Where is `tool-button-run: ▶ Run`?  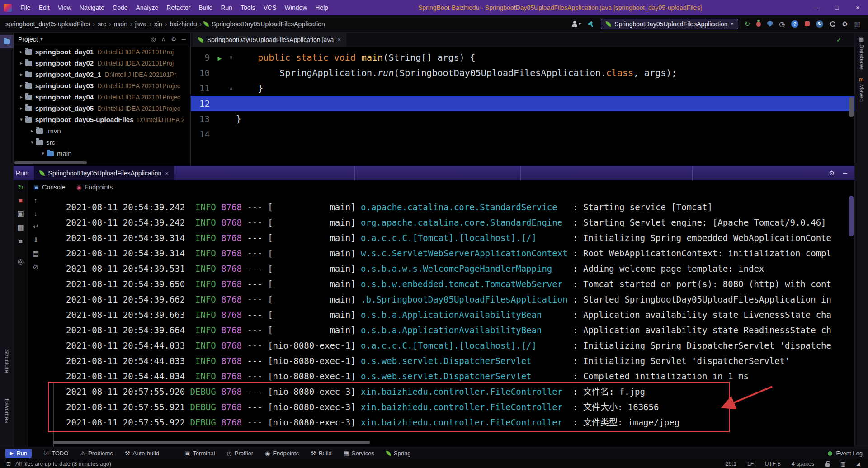 tool-button-run: ▶ Run is located at coordinates (19, 453).